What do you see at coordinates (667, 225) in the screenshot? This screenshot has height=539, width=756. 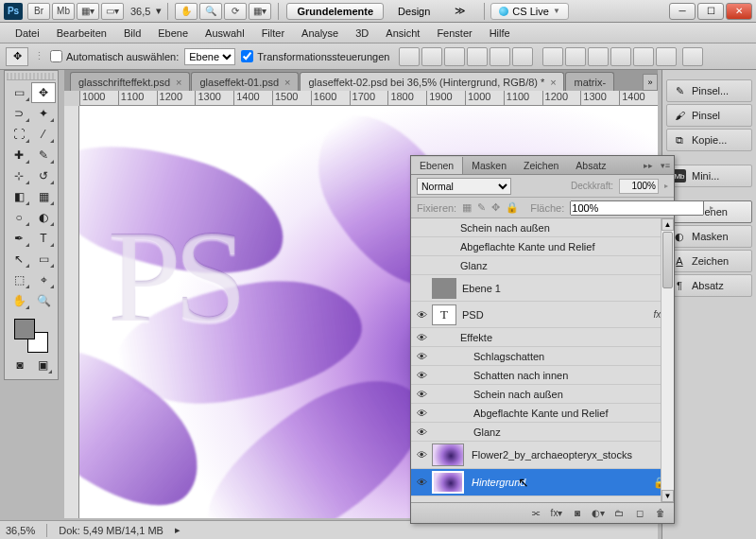 I see `scroll-up-icon: ▲` at bounding box center [667, 225].